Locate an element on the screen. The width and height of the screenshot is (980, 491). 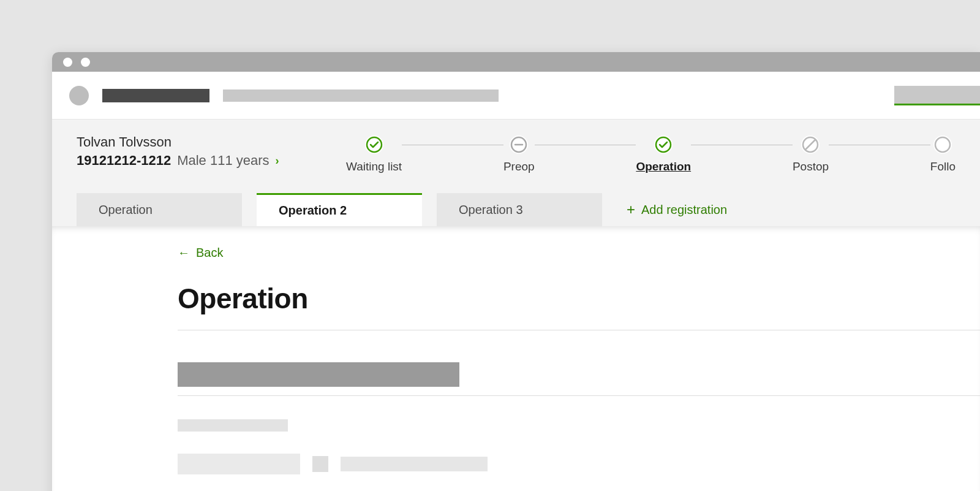
page-title: Operation is located at coordinates (579, 299).